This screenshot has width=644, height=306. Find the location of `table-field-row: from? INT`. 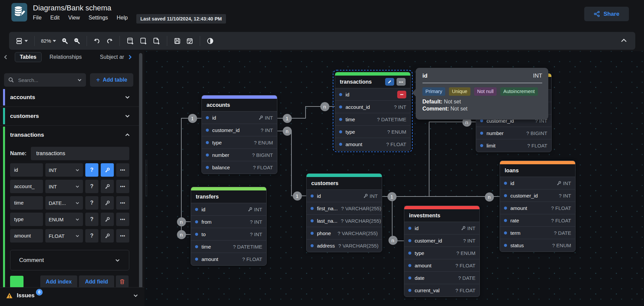

table-field-row: from? INT is located at coordinates (229, 222).